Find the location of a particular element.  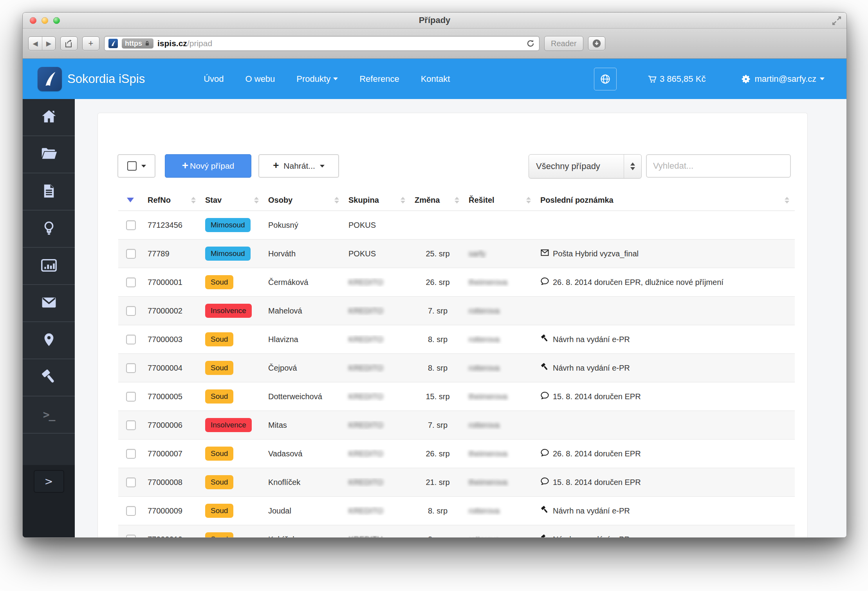

table-row: 77000010SoudKubíčekKREDITU8. srprotterov… is located at coordinates (457, 532).